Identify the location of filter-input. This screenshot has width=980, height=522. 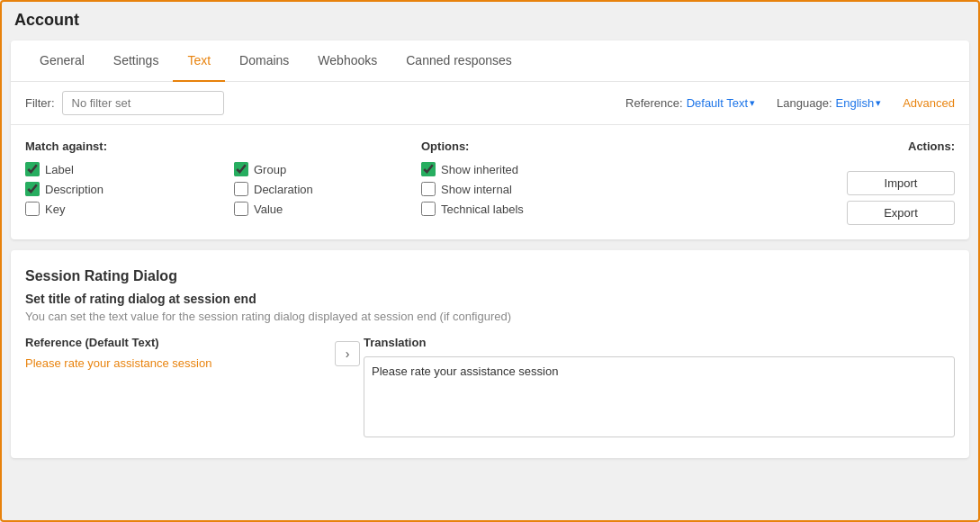
(143, 103).